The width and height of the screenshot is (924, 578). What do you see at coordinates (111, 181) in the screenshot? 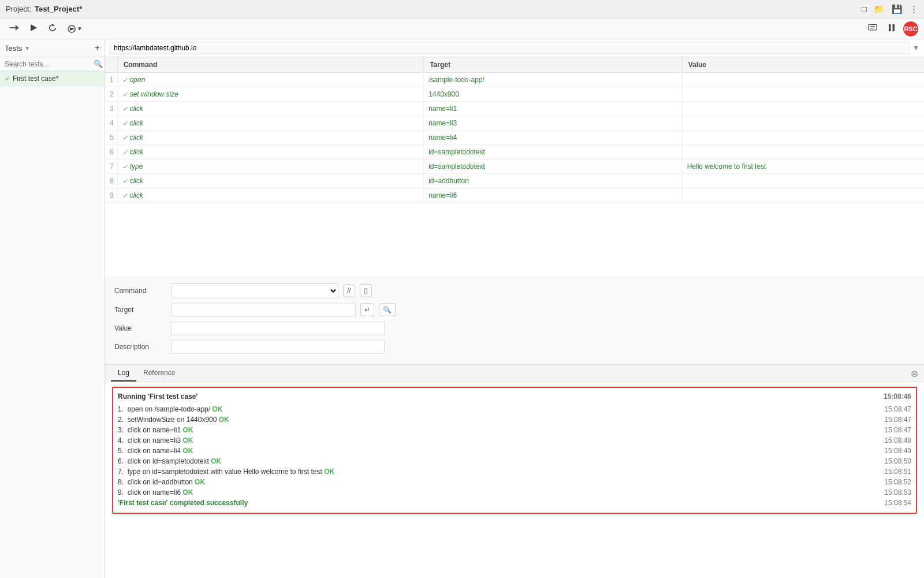
I see `row-number: 8` at bounding box center [111, 181].